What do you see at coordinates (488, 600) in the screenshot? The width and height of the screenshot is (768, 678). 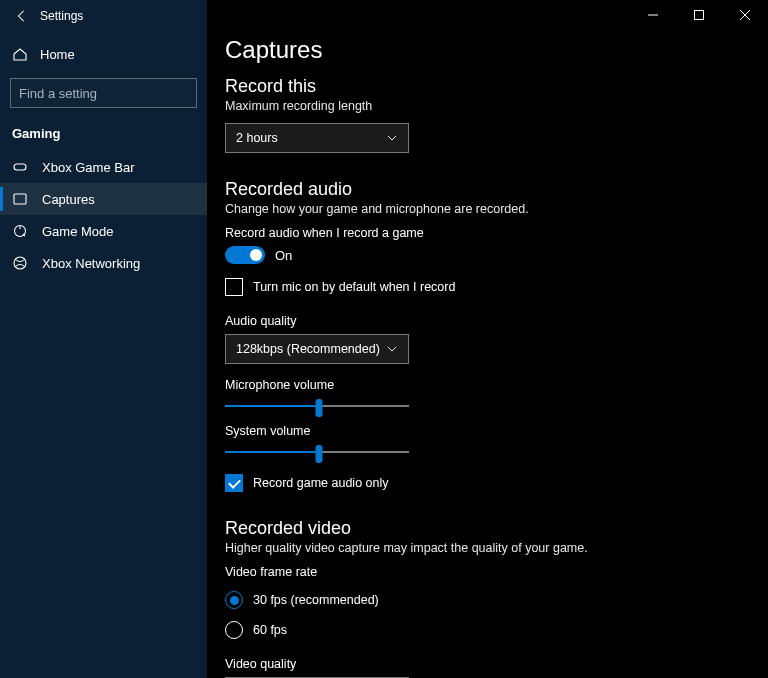 I see `fps-30-row: 30 fps (recommended)` at bounding box center [488, 600].